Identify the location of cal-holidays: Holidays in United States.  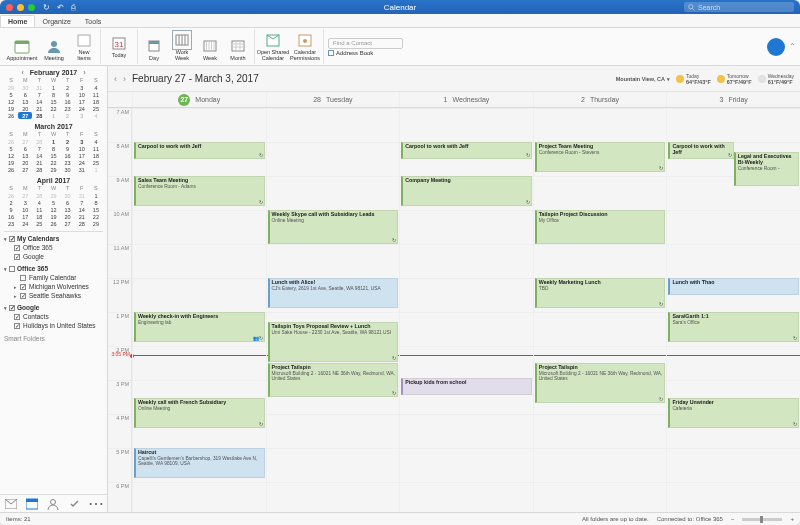
(54, 326).